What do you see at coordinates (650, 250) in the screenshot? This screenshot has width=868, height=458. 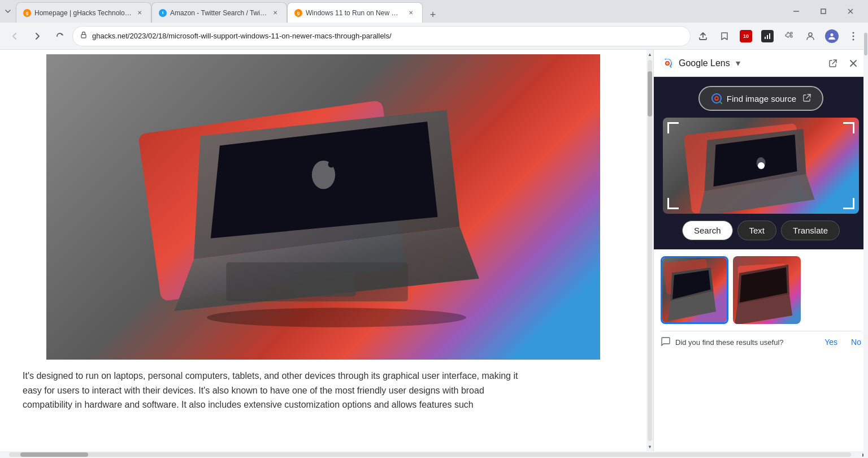 I see `page-scrollbar: ▲ ▼` at bounding box center [650, 250].